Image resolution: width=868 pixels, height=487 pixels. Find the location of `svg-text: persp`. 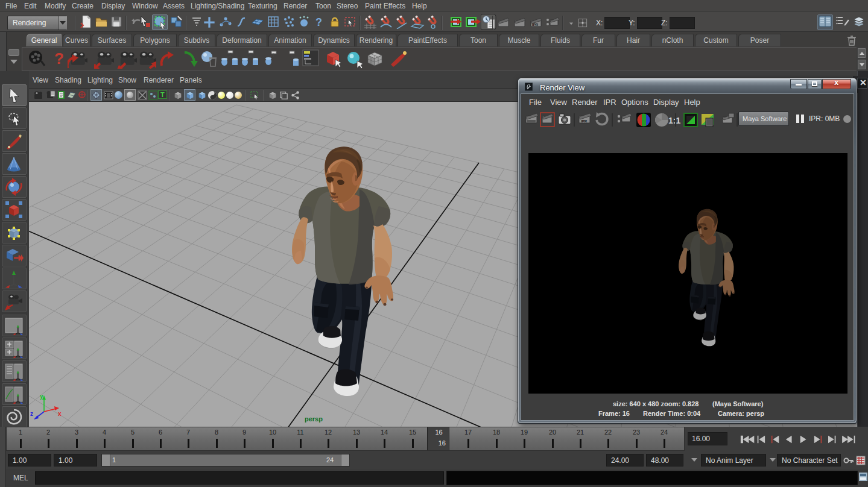

svg-text: persp is located at coordinates (314, 419).